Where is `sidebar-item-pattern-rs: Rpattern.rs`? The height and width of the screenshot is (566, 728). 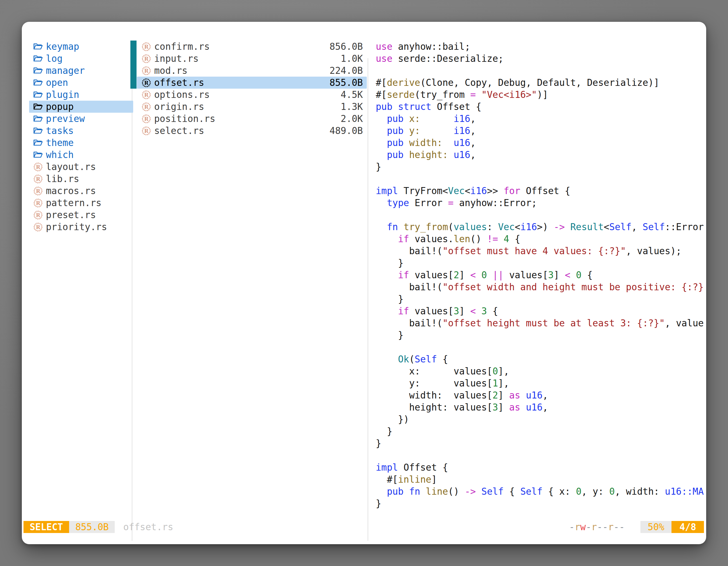
sidebar-item-pattern-rs: Rpattern.rs is located at coordinates (81, 203).